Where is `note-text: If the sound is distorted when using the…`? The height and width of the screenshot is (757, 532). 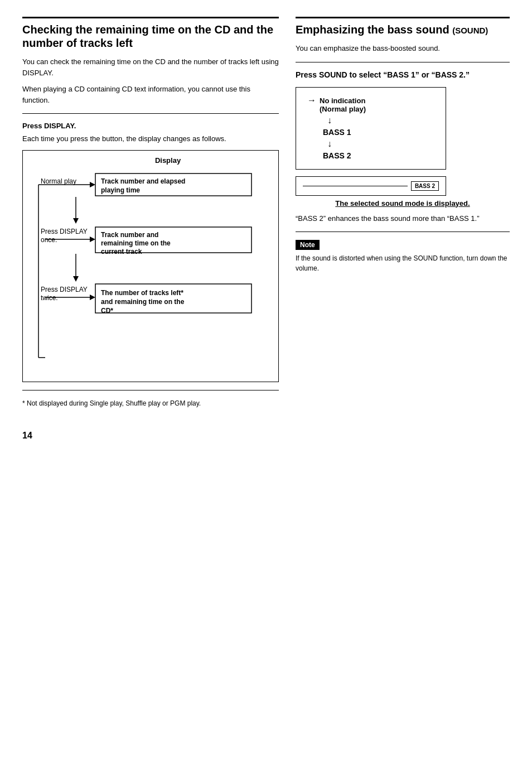 note-text: If the sound is distorted when using the… is located at coordinates (403, 263).